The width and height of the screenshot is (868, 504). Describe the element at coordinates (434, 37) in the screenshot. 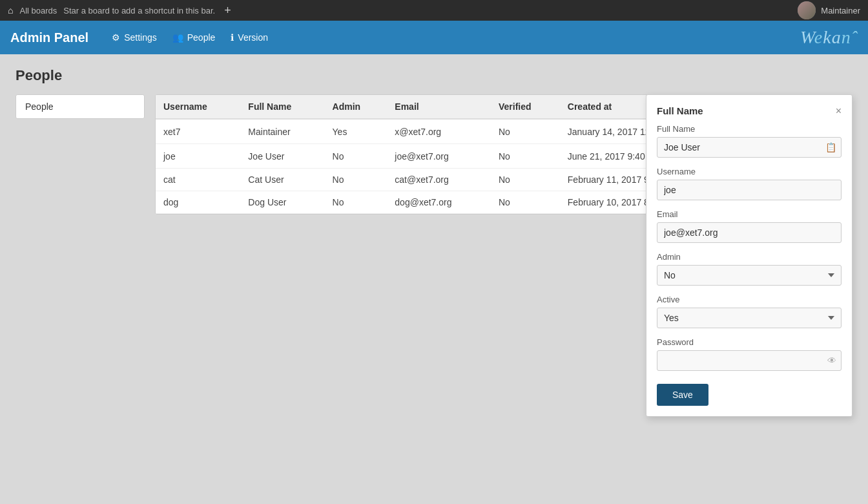

I see `navbar: Admin Panel ⚙ Settings 👥 People ℹ Versio…` at that location.